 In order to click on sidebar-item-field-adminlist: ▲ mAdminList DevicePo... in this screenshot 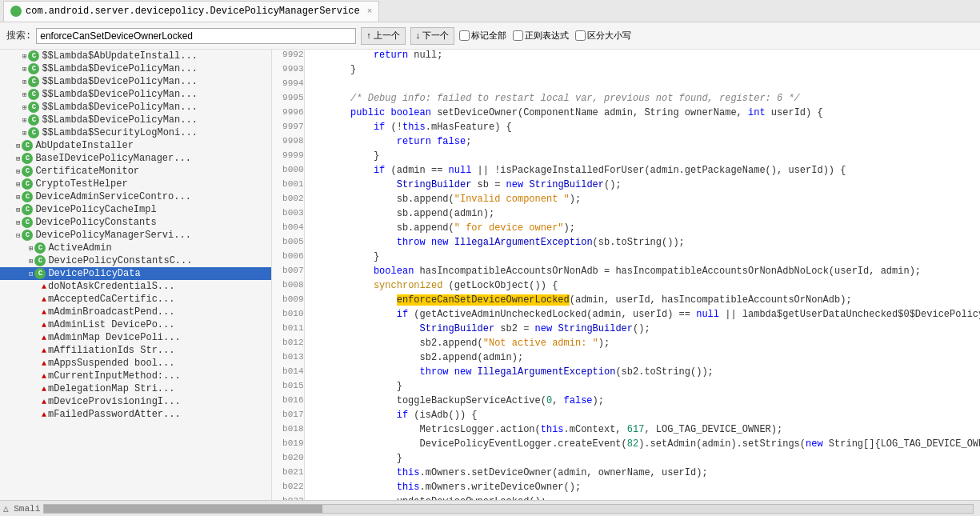, I will do `click(136, 325)`.